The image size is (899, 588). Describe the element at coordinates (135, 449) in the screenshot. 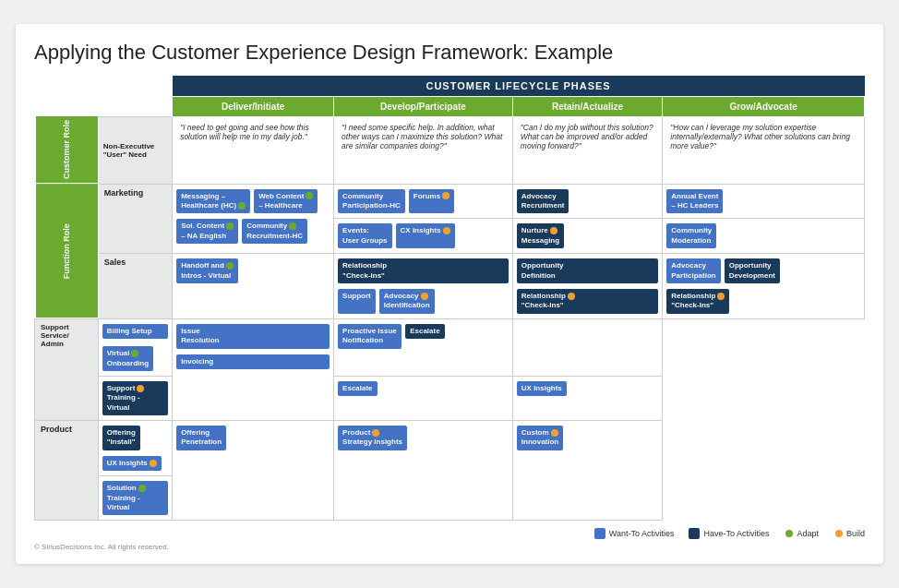

I see `product-deliver-cell1: Offering"Install" UX Insights` at that location.